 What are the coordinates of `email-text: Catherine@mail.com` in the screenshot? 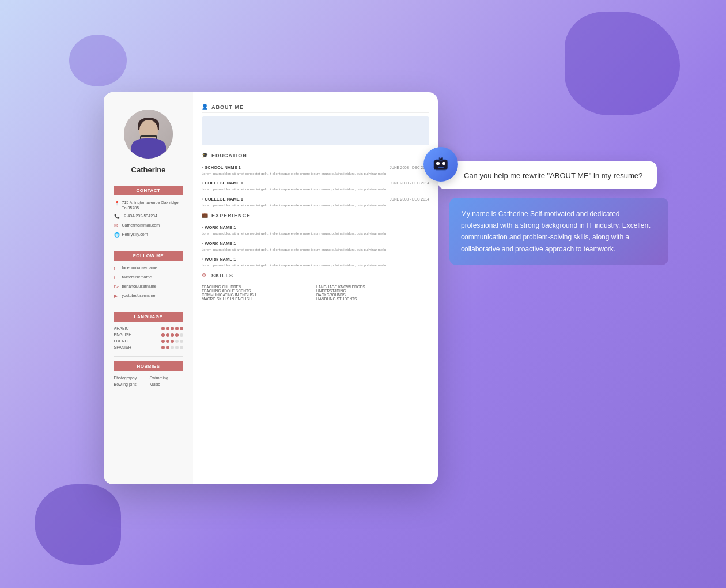 It's located at (141, 225).